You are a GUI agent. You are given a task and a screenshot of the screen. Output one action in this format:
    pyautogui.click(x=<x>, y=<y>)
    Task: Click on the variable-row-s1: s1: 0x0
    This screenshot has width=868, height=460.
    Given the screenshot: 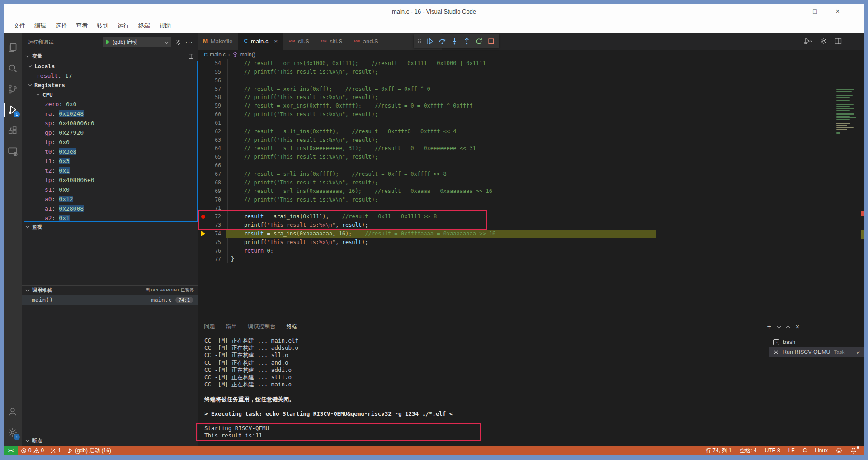 What is the action you would take?
    pyautogui.click(x=110, y=190)
    